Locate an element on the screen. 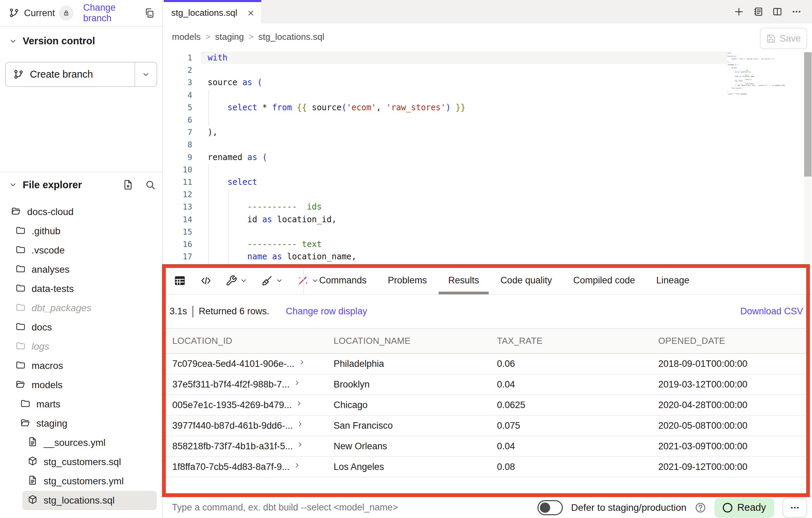 The width and height of the screenshot is (812, 518). help-icon is located at coordinates (700, 508).